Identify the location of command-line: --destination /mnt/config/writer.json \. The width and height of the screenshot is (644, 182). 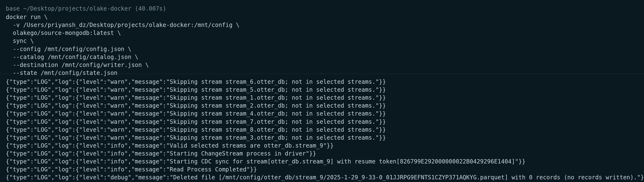
(322, 65).